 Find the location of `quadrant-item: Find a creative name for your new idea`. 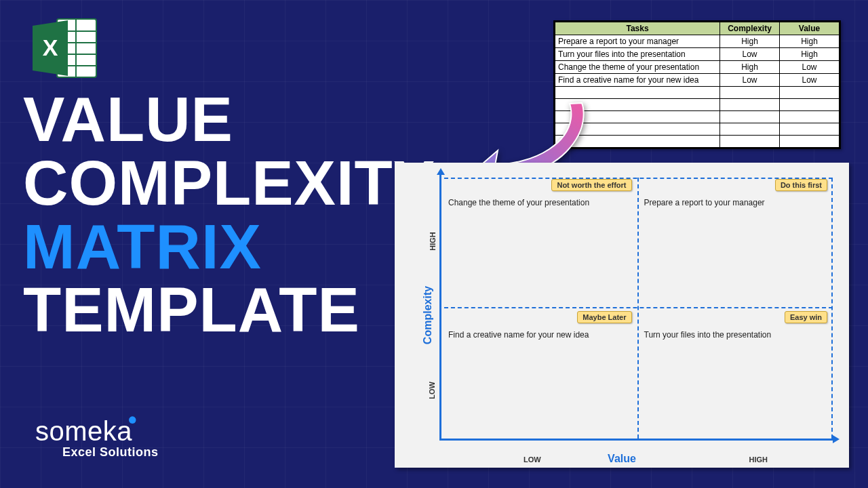

quadrant-item: Find a creative name for your new idea is located at coordinates (540, 335).